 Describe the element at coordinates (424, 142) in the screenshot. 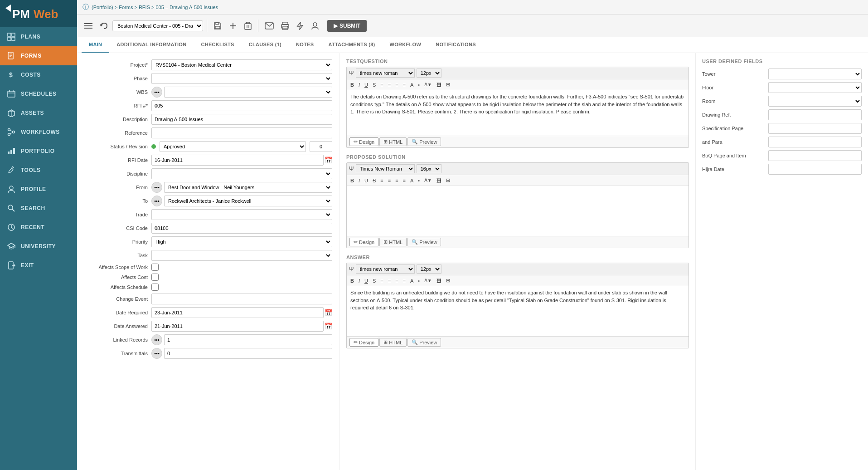

I see `testquestion-preview-btn: 🔍 Preview` at that location.